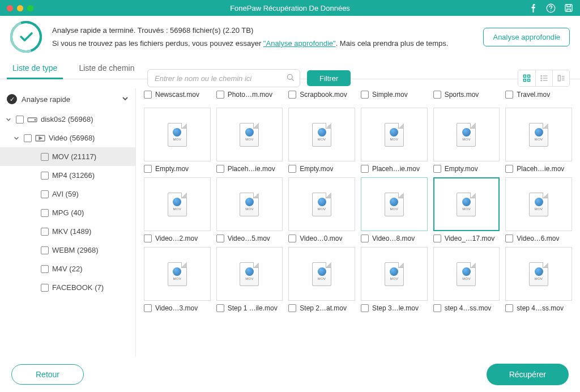  I want to click on file-cell: MOVVideo…5.mov, so click(250, 210).